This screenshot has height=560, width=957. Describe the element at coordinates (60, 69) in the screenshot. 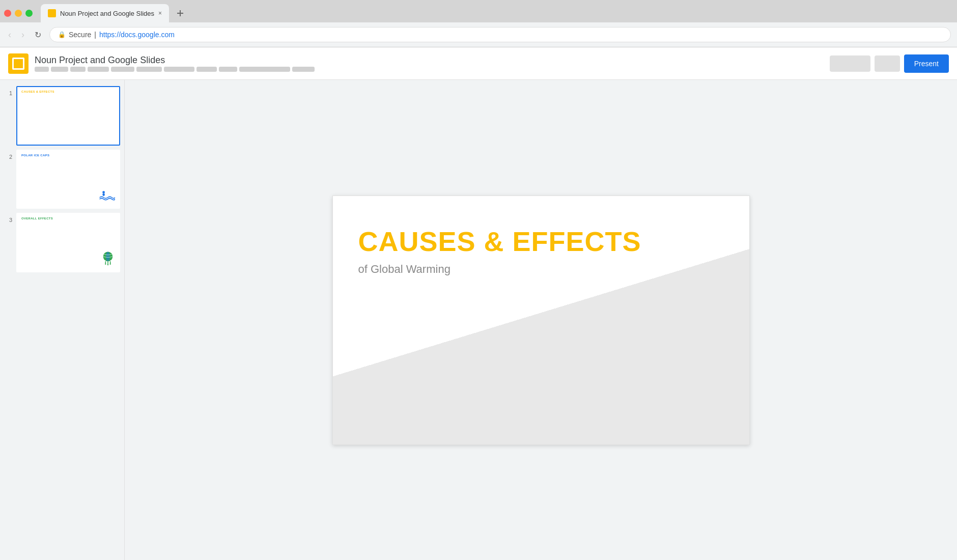

I see `menu-edit` at that location.